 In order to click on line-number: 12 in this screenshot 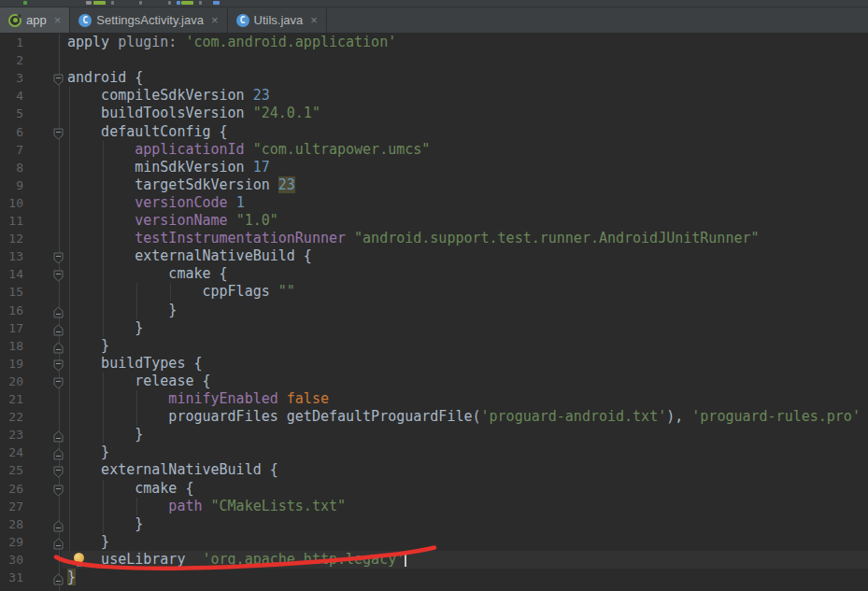, I will do `click(11, 239)`.